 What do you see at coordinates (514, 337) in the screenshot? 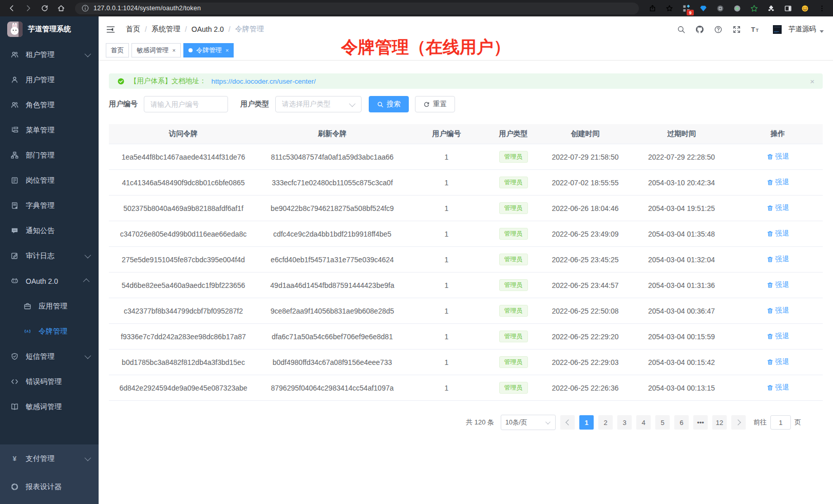
I see `user-type-cell: 管理员` at bounding box center [514, 337].